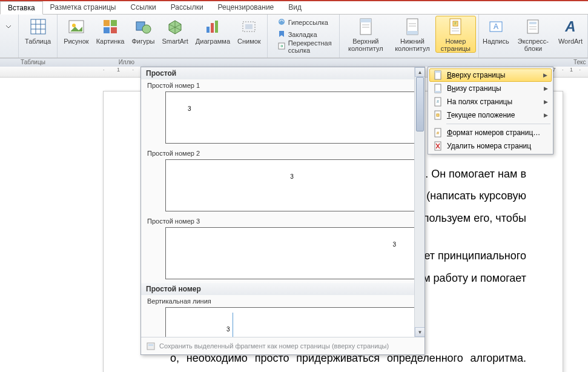 The width and height of the screenshot is (588, 372). Describe the element at coordinates (283, 85) in the screenshot. I see `gallery-item-label: Простой номер 1` at that location.